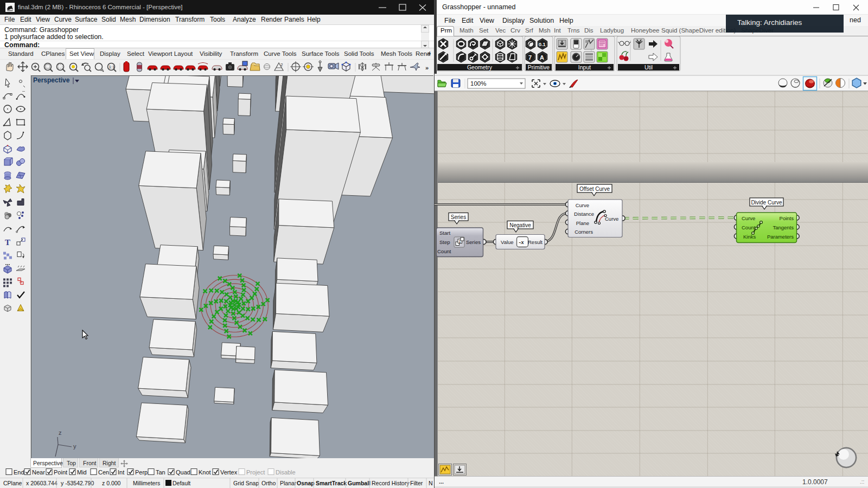  I want to click on svg-text: 0.1, so click(542, 44).